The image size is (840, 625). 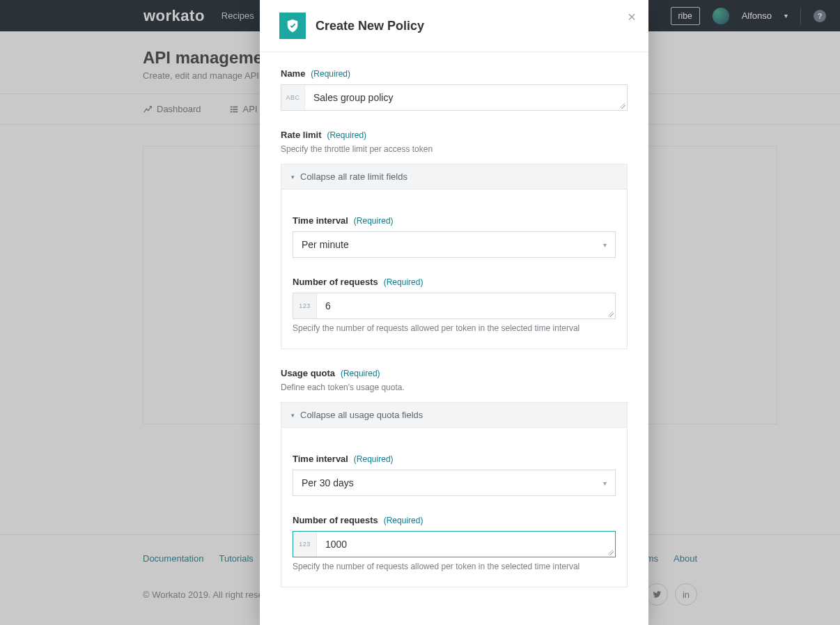 What do you see at coordinates (308, 373) in the screenshot?
I see `usage-quota-label: Usage quota` at bounding box center [308, 373].